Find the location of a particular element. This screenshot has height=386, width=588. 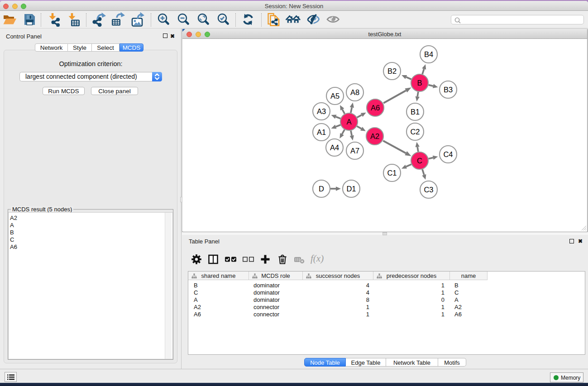

svg-text: C2 is located at coordinates (415, 132).